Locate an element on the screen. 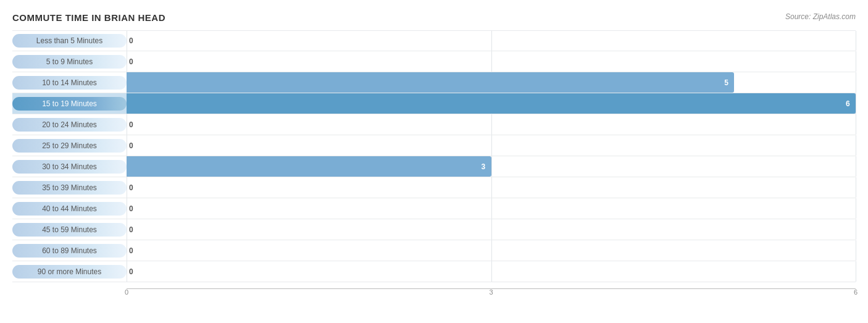 The width and height of the screenshot is (868, 323). bar-label: 15 to 19 Minutes is located at coordinates (69, 104).